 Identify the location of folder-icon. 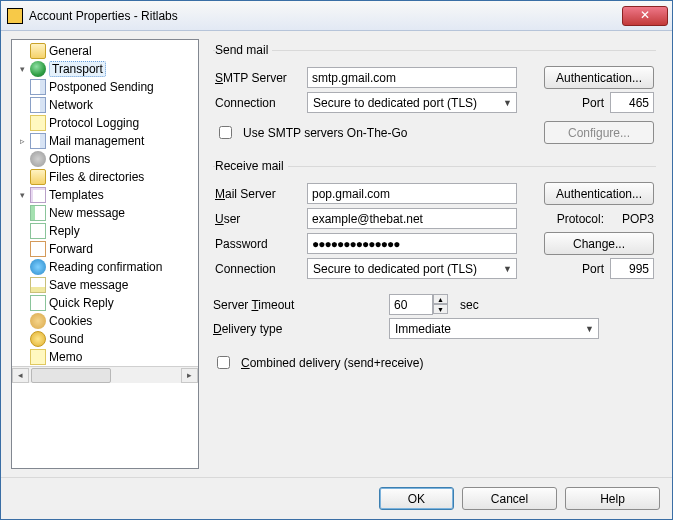
(38, 177).